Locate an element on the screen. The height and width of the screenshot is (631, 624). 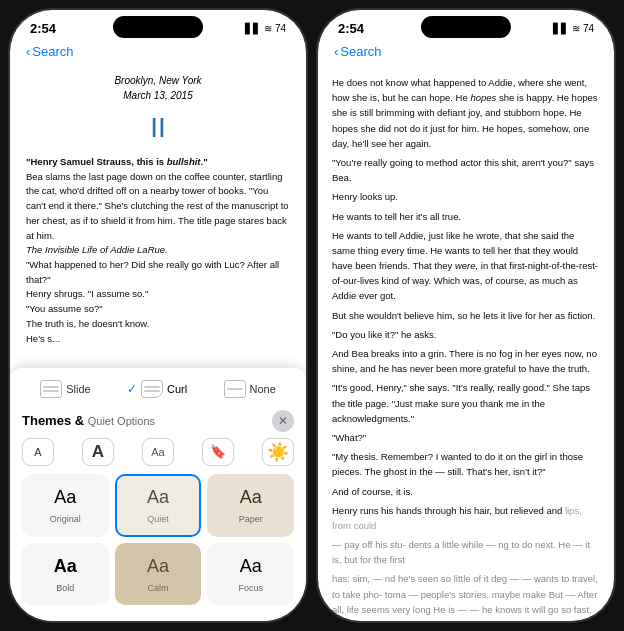
none-icon is located at coordinates (235, 389).